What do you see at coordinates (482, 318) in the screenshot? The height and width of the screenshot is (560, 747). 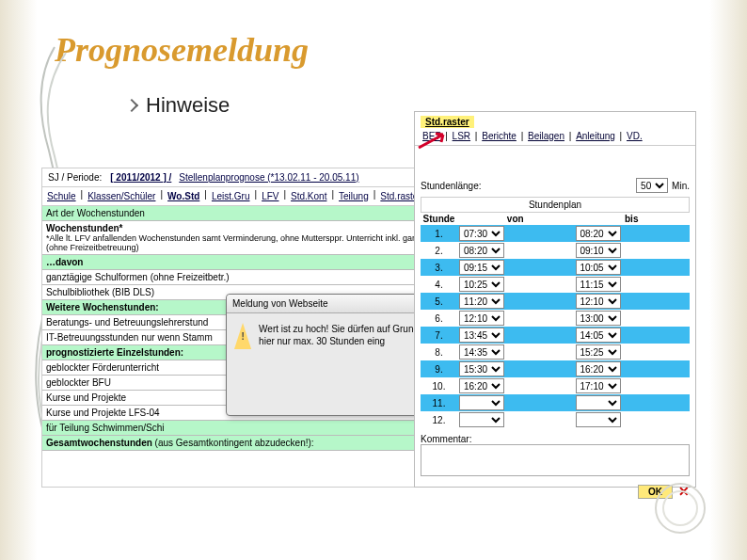 I see `von-select: 12:10` at bounding box center [482, 318].